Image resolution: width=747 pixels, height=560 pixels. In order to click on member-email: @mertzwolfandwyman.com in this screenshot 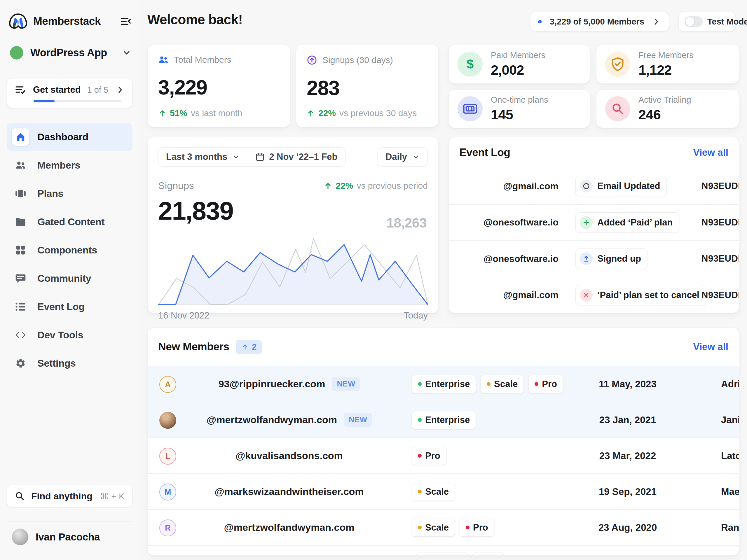, I will do `click(272, 420)`.